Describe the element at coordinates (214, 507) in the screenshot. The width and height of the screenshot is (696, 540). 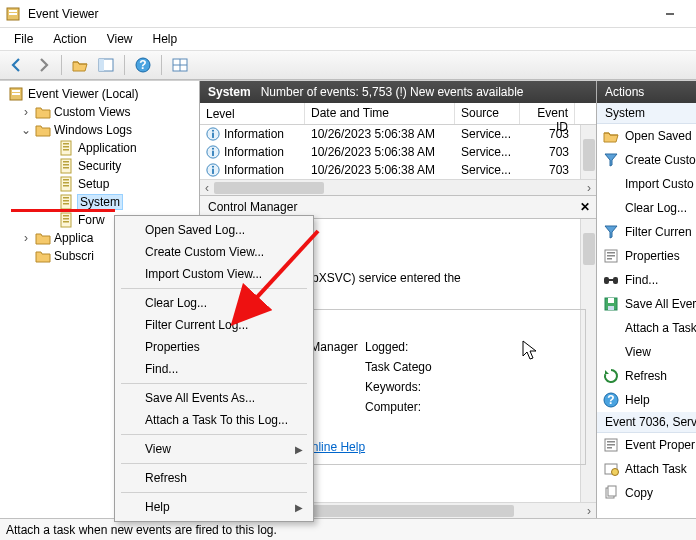
I see `ctx-help: Help▶` at that location.